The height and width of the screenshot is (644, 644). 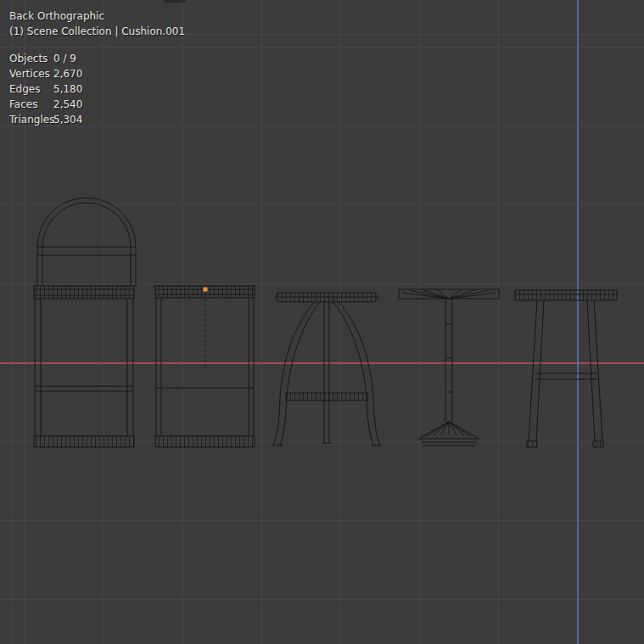 I want to click on splayed-table-right-foot, so click(x=598, y=445).